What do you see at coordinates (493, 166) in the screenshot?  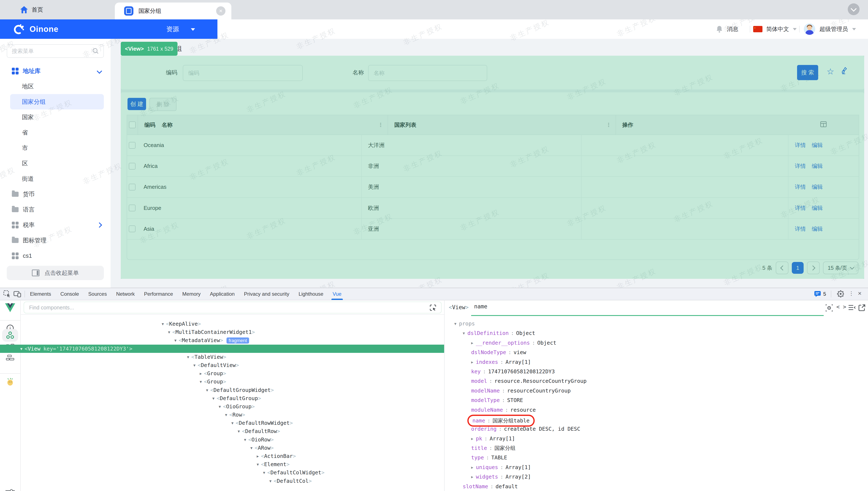 I see `table-row: Africa 非洲 详情 编辑` at bounding box center [493, 166].